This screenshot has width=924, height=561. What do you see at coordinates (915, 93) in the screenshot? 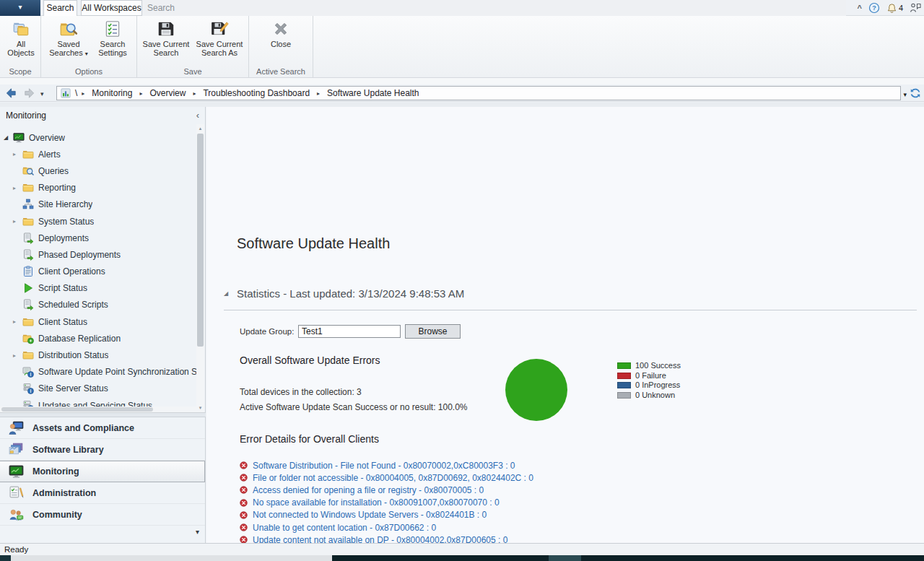
I see `refresh-icon` at bounding box center [915, 93].